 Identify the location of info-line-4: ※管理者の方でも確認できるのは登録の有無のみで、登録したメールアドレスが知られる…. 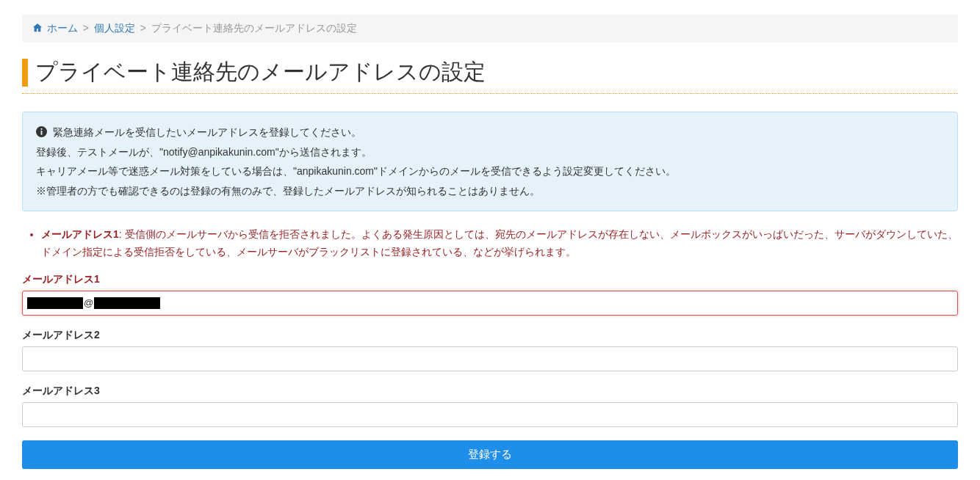
(490, 191).